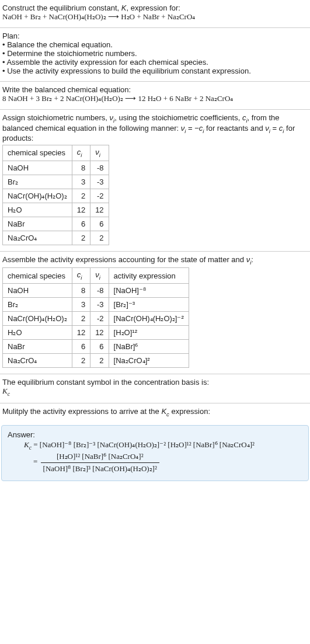 The height and width of the screenshot is (644, 310). What do you see at coordinates (56, 224) in the screenshot?
I see `table-row: NaBr66` at bounding box center [56, 224].